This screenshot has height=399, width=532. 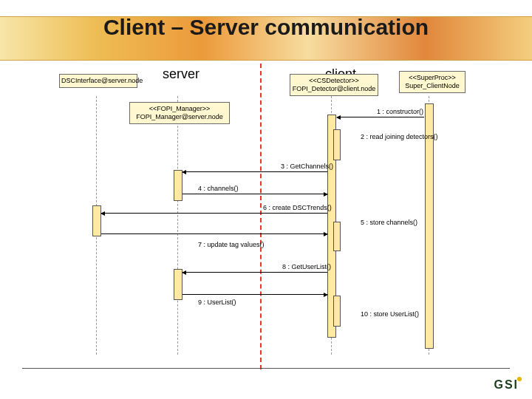 What do you see at coordinates (381, 117) in the screenshot?
I see `arrow-m1` at bounding box center [381, 117].